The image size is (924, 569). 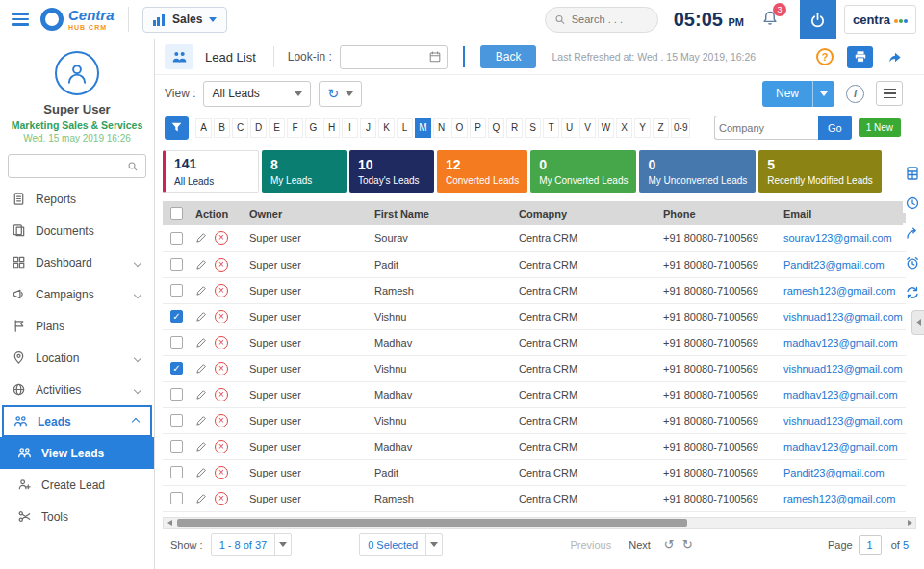 What do you see at coordinates (71, 167) in the screenshot?
I see `sidebar-search-input` at bounding box center [71, 167].